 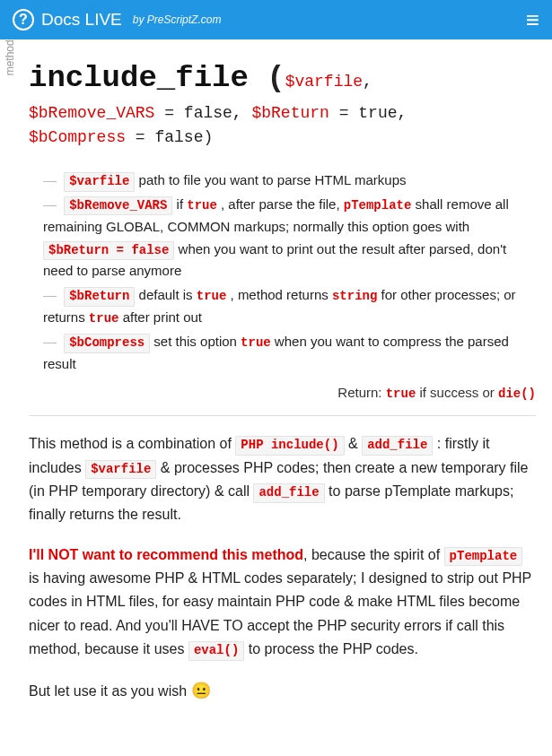 What do you see at coordinates (92, 113) in the screenshot?
I see `sig-param-2: $bRemove_VARS` at bounding box center [92, 113].